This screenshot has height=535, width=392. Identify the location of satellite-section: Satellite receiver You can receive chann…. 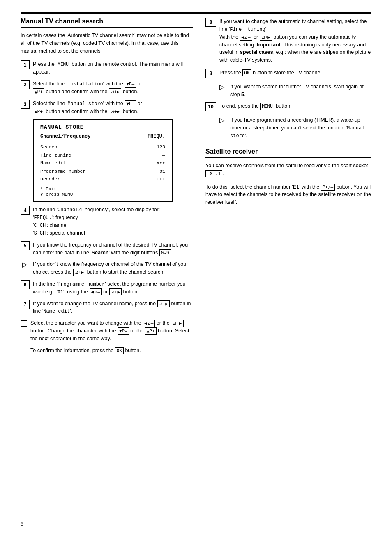
(288, 177).